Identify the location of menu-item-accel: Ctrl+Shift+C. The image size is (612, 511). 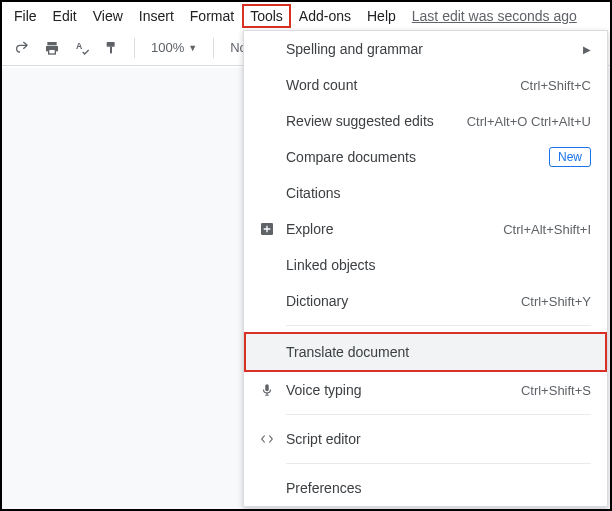
(556, 86).